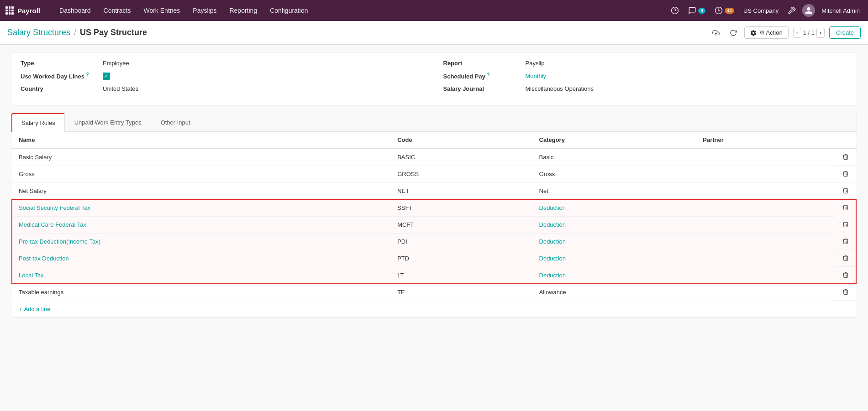  Describe the element at coordinates (201, 191) in the screenshot. I see `cell-name: Net Salary` at that location.